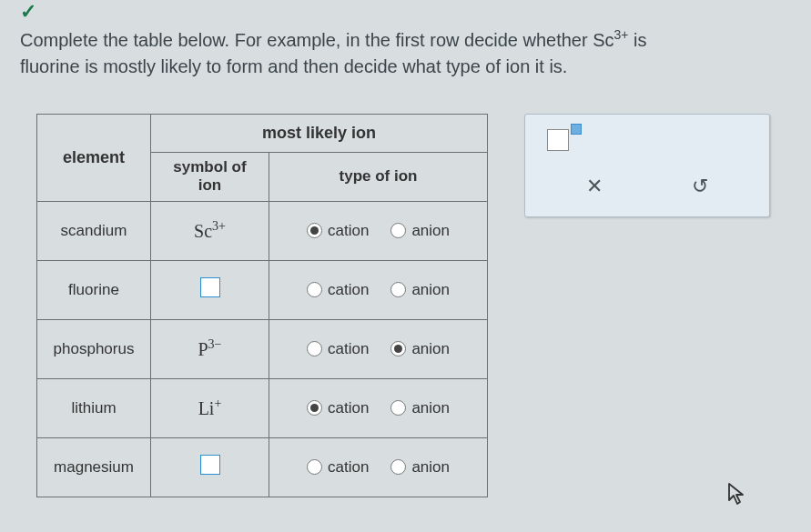 Image resolution: width=811 pixels, height=532 pixels. Describe the element at coordinates (207, 408) in the screenshot. I see `ion-base: Li` at that location.